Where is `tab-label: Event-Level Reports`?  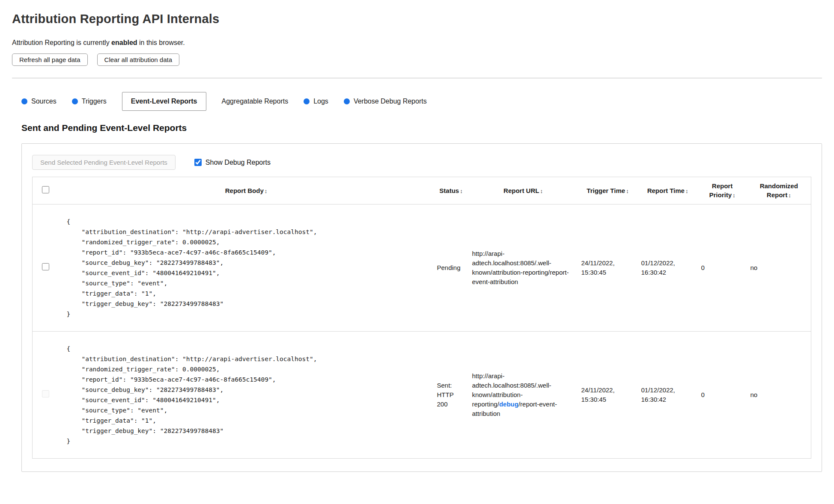 tab-label: Event-Level Reports is located at coordinates (164, 101).